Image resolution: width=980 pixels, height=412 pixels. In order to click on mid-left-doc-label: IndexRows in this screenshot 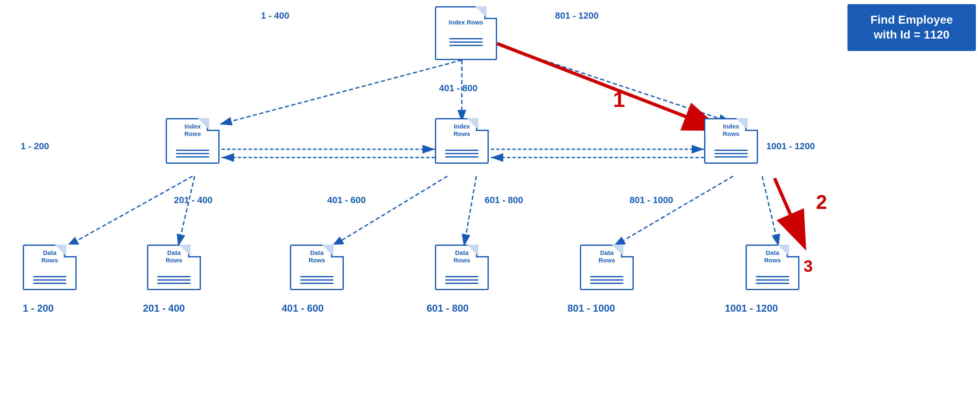, I will do `click(193, 130)`.